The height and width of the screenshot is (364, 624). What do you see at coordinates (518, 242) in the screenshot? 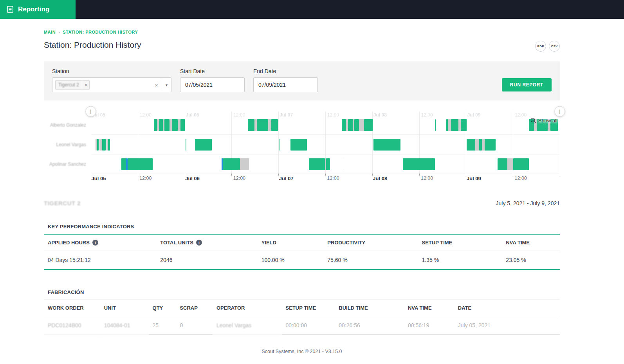
I see `kpi-column-label: NVA TIME` at bounding box center [518, 242].